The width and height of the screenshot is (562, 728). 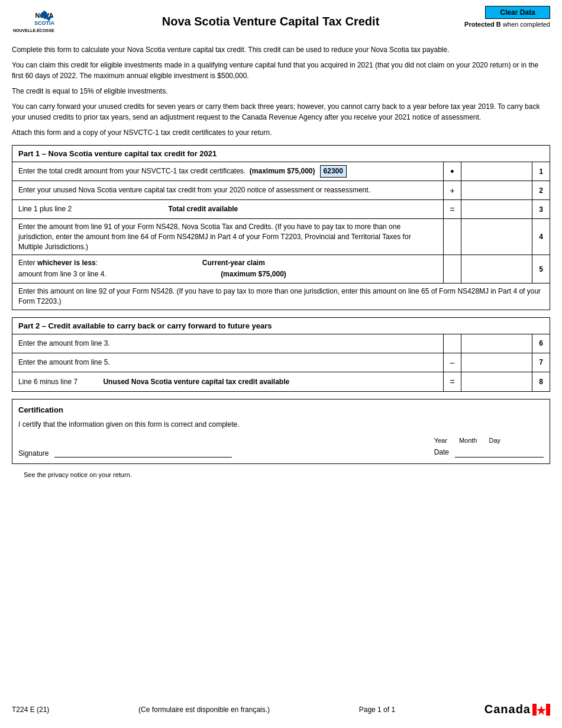 What do you see at coordinates (64, 343) in the screenshot?
I see `row6-text: Enter the amount from line 3.` at bounding box center [64, 343].